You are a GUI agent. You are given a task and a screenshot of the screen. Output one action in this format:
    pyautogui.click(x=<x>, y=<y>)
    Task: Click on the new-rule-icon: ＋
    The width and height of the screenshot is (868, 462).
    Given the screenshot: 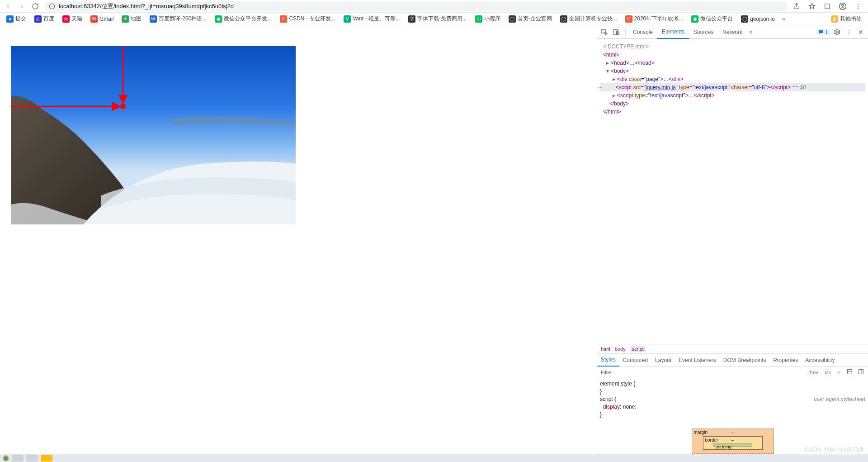 What is the action you would take?
    pyautogui.click(x=839, y=372)
    